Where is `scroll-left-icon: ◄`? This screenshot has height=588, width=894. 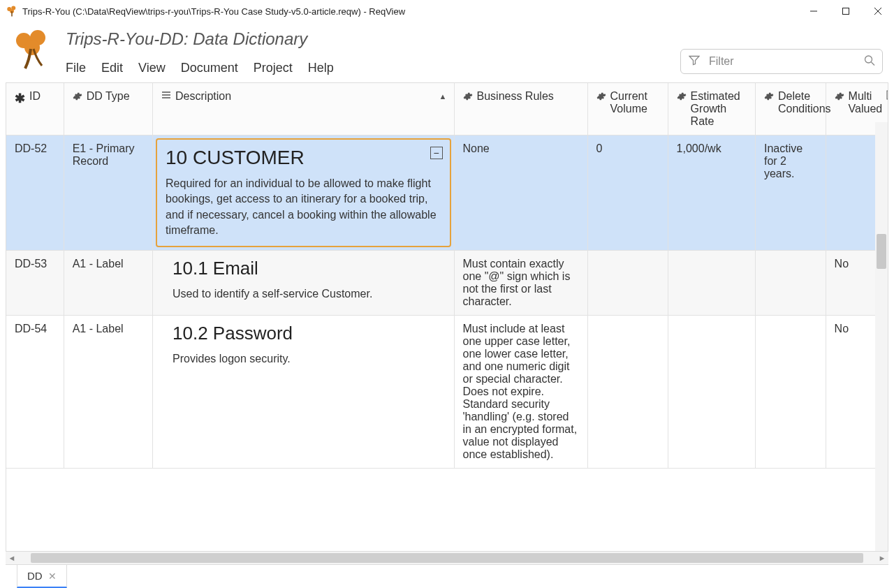 scroll-left-icon: ◄ is located at coordinates (12, 558).